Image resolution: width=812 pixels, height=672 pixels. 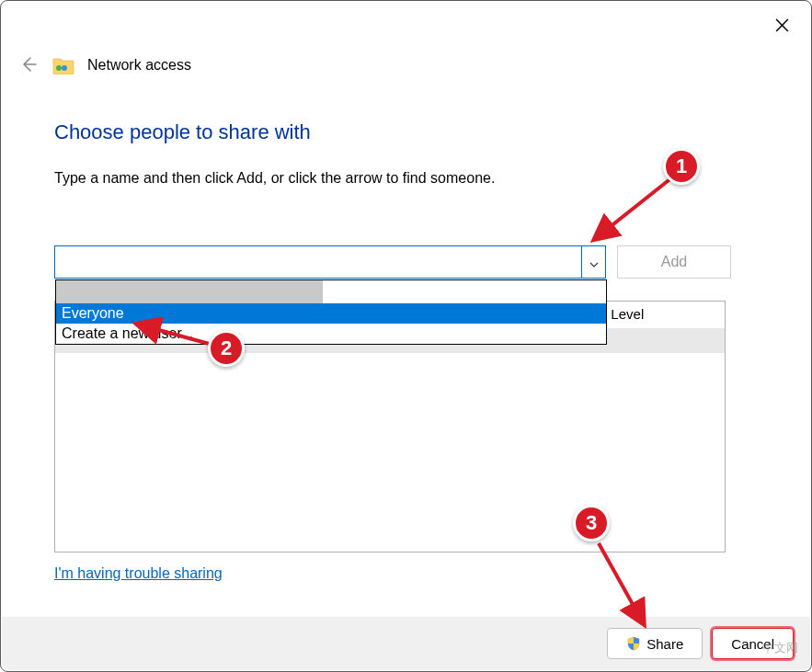 What do you see at coordinates (406, 178) in the screenshot?
I see `instruction-text: Type a name and then click Add, or click…` at bounding box center [406, 178].